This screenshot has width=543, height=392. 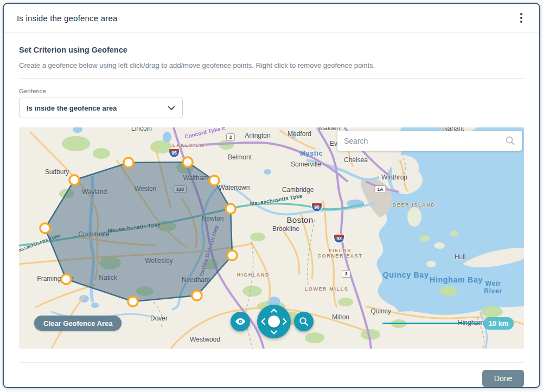 What do you see at coordinates (274, 322) in the screenshot?
I see `map-pan-control` at bounding box center [274, 322].